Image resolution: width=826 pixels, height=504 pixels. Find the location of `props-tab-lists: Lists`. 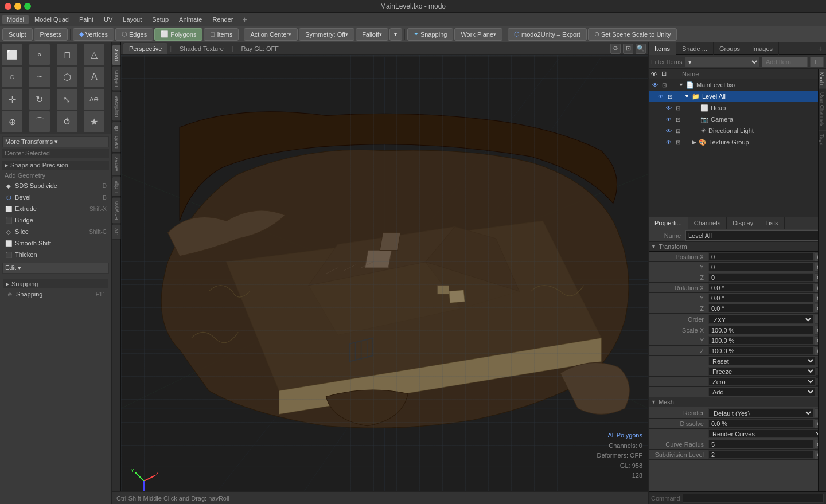

props-tab-lists: Lists is located at coordinates (772, 223).